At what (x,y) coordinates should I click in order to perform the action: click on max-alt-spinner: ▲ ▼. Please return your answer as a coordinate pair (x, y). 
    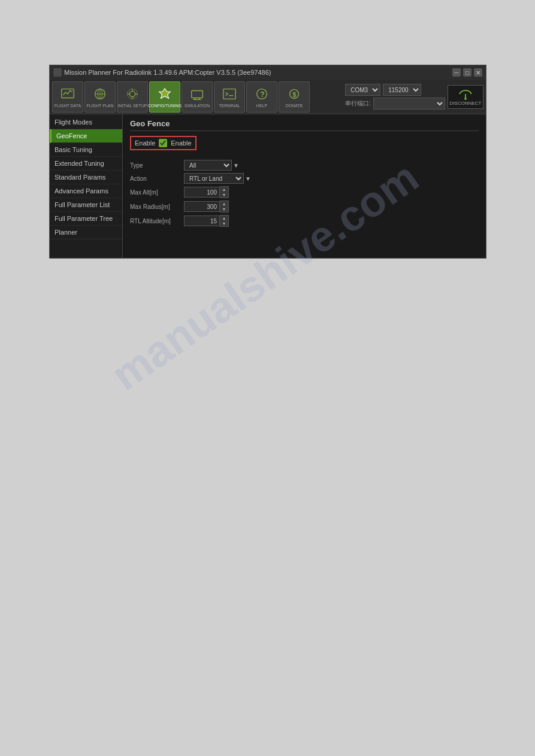
    Looking at the image, I should click on (206, 192).